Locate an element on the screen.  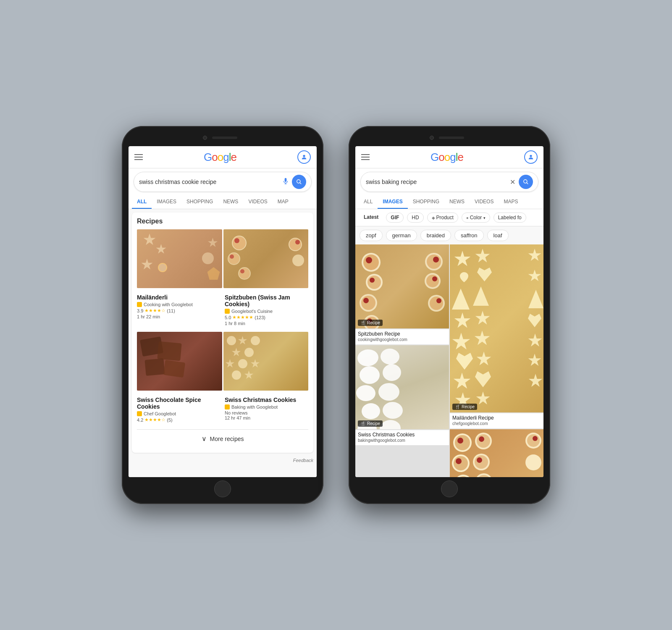
tab-map-1: MAP is located at coordinates (283, 202).